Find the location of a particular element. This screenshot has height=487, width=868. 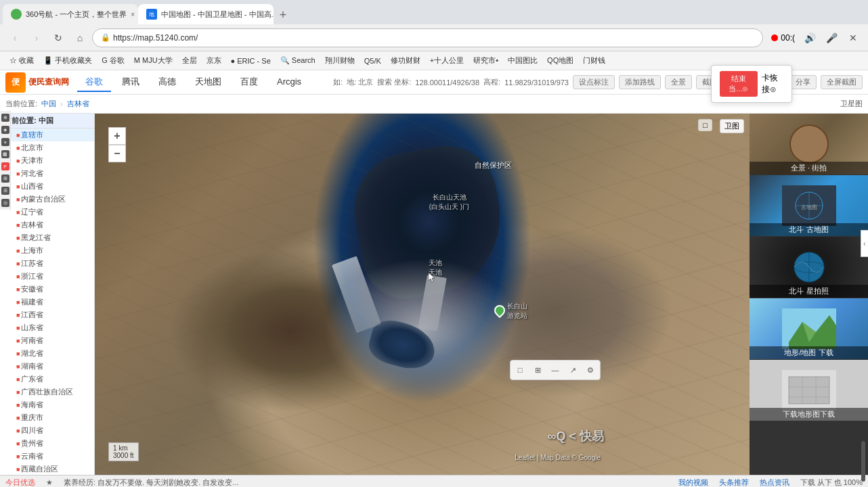

sidebar-item-heilongjiang: ■黑龙江省 is located at coordinates (53, 238).